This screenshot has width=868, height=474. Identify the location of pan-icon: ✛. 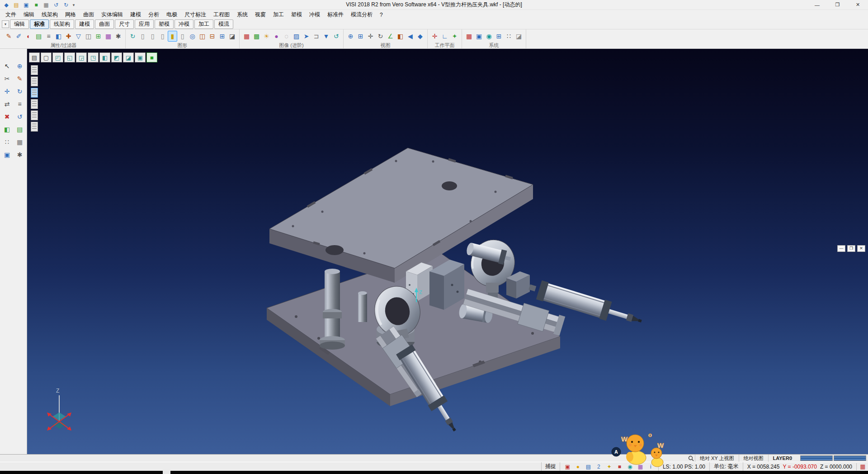
(371, 36).